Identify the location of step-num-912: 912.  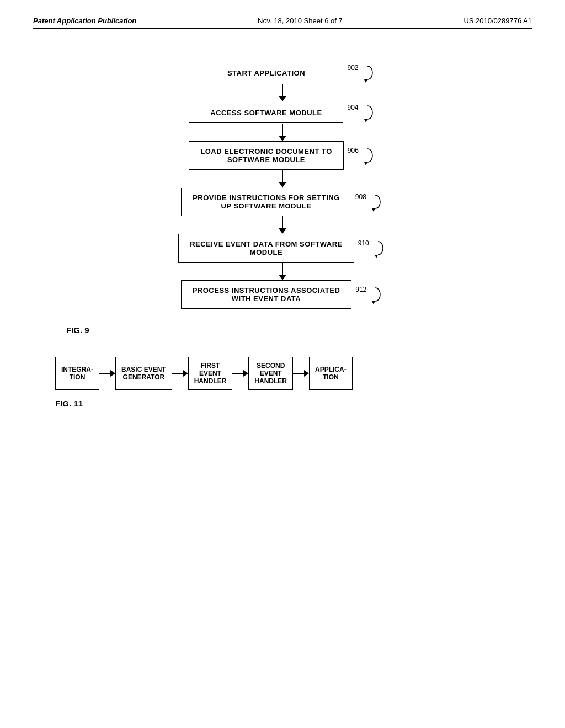
(361, 290).